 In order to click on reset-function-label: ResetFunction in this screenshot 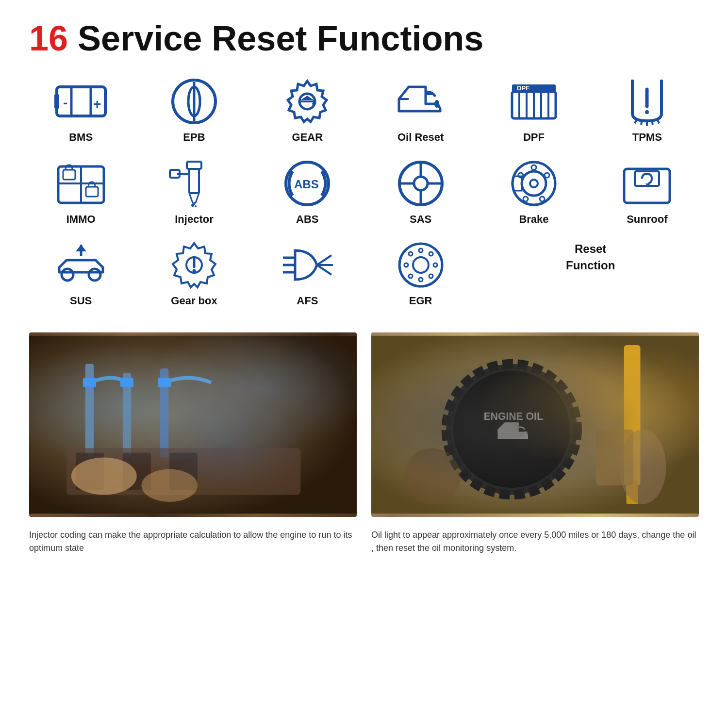, I will do `click(590, 257)`.